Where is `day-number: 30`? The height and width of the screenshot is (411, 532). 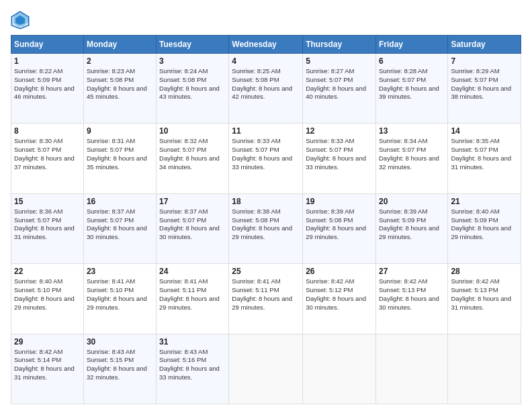 day-number: 30 is located at coordinates (120, 342).